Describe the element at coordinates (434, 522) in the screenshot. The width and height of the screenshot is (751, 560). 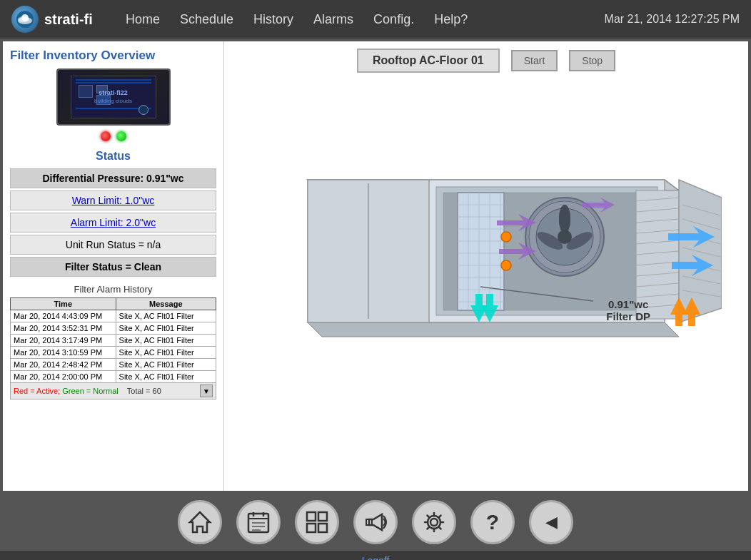
I see `config-nav-btn` at that location.